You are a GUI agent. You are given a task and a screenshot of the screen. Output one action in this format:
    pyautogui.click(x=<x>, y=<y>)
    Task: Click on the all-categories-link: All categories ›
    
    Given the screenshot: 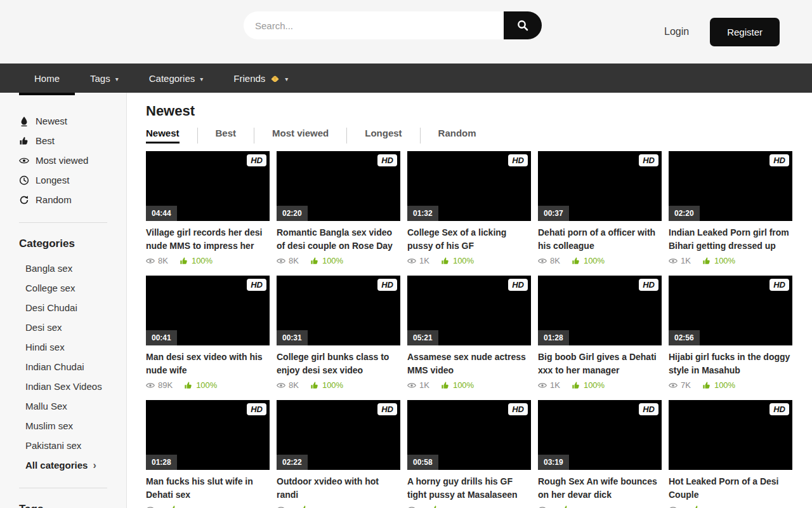 What is the action you would take?
    pyautogui.click(x=72, y=465)
    